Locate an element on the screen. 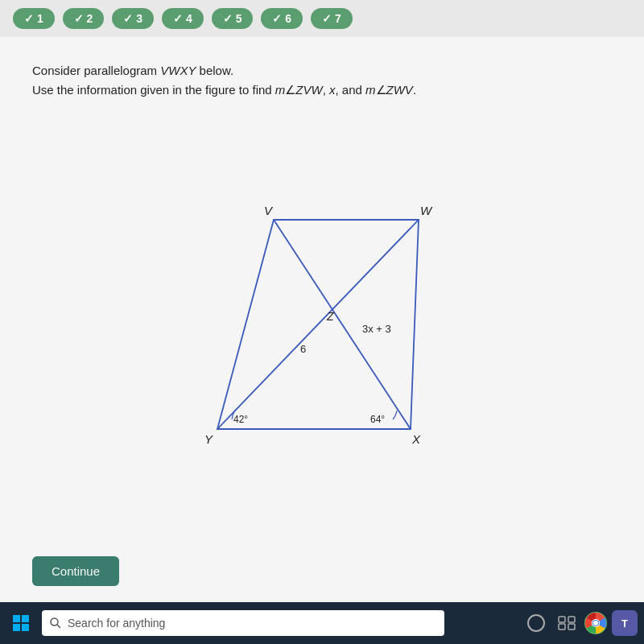  search-icon is located at coordinates (56, 623).